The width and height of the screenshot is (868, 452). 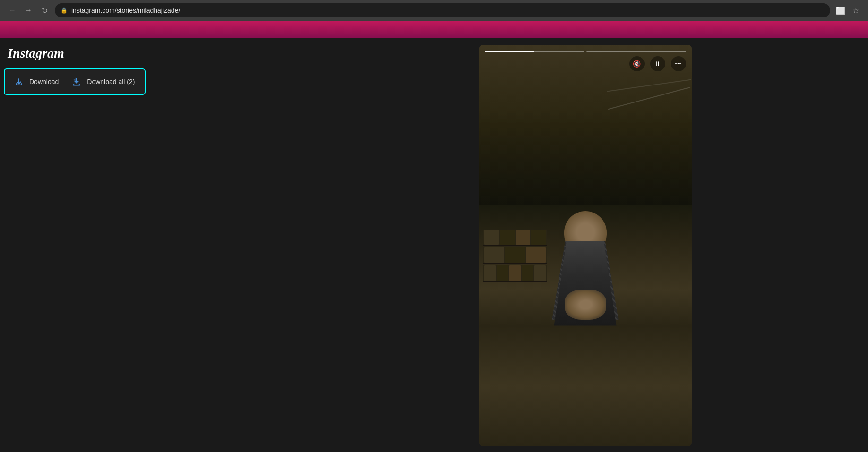 What do you see at coordinates (77, 82) in the screenshot?
I see `download-all-icon` at bounding box center [77, 82].